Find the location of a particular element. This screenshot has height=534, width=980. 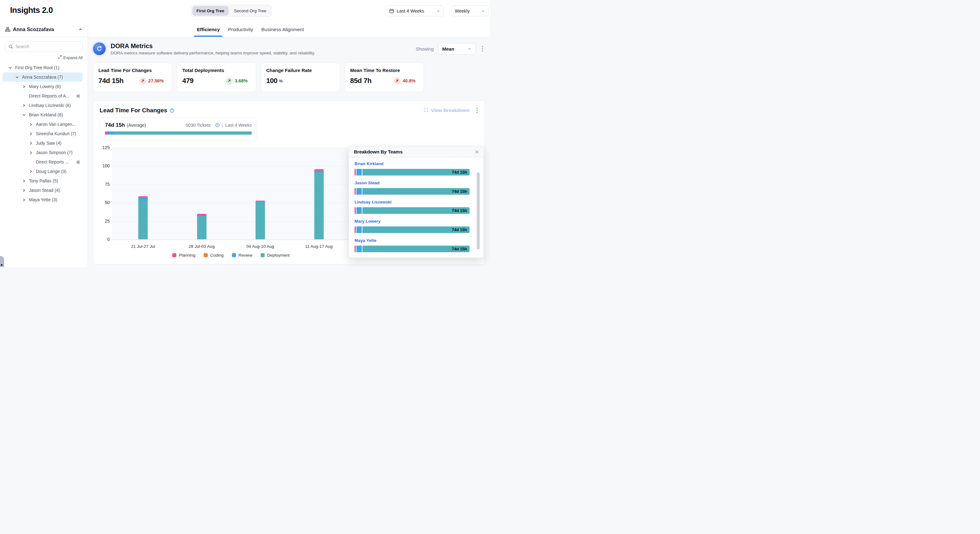

dora-header: DORA Metrics DORA metrics measure softwa… is located at coordinates (289, 49).